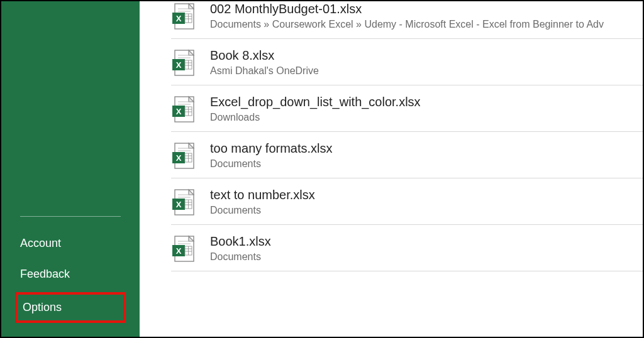  I want to click on sidebar-item-label: Account, so click(40, 243).